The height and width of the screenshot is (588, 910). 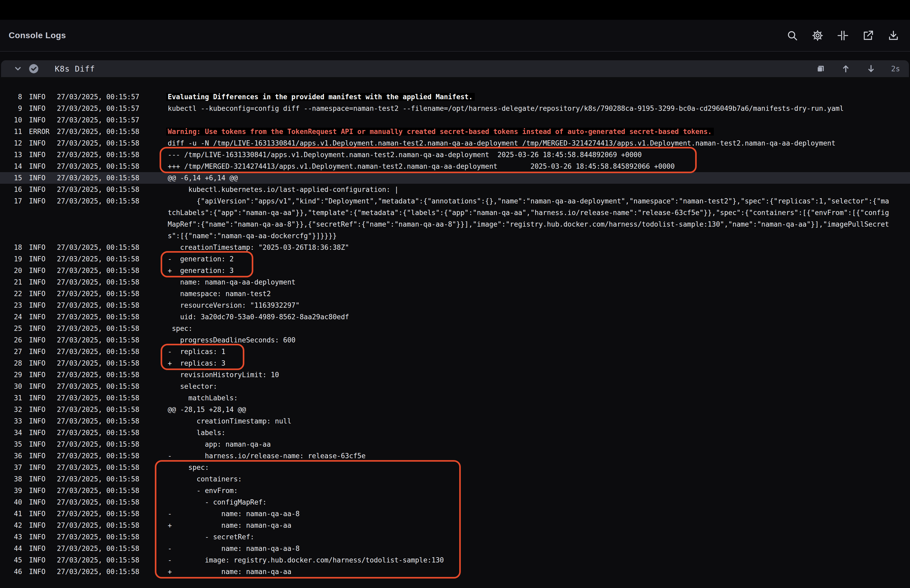 What do you see at coordinates (530, 166) in the screenshot?
I see `log-message: +++ /tmp/MERGED-3214274413/apps.v1.Deplo…` at bounding box center [530, 166].